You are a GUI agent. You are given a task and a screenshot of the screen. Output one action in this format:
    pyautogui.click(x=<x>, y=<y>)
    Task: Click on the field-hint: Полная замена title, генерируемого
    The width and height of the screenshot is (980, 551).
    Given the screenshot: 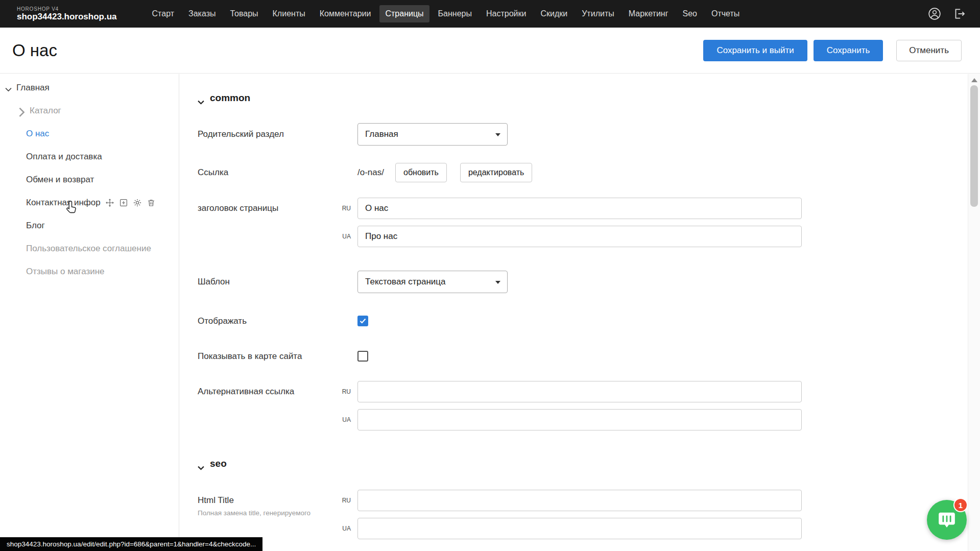 What is the action you would take?
    pyautogui.click(x=267, y=513)
    